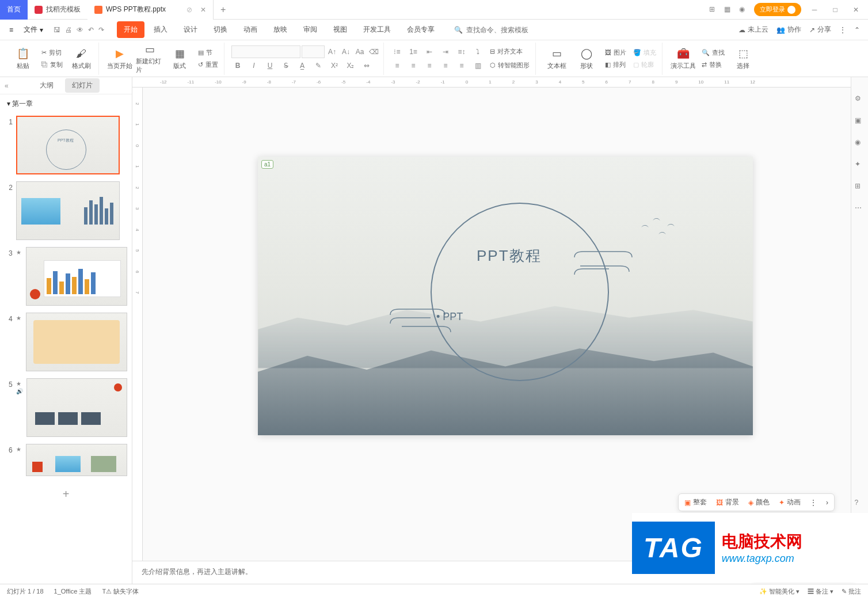 The height and width of the screenshot is (597, 868). What do you see at coordinates (860, 504) in the screenshot?
I see `sidebar-help-icon: ?` at bounding box center [860, 504].